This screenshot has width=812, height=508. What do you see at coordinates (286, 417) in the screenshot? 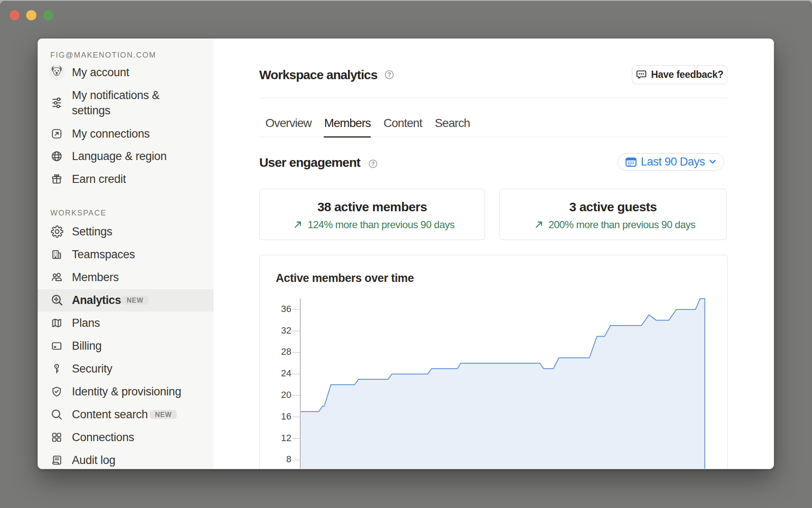
I see `svg-text: 16` at bounding box center [286, 417].